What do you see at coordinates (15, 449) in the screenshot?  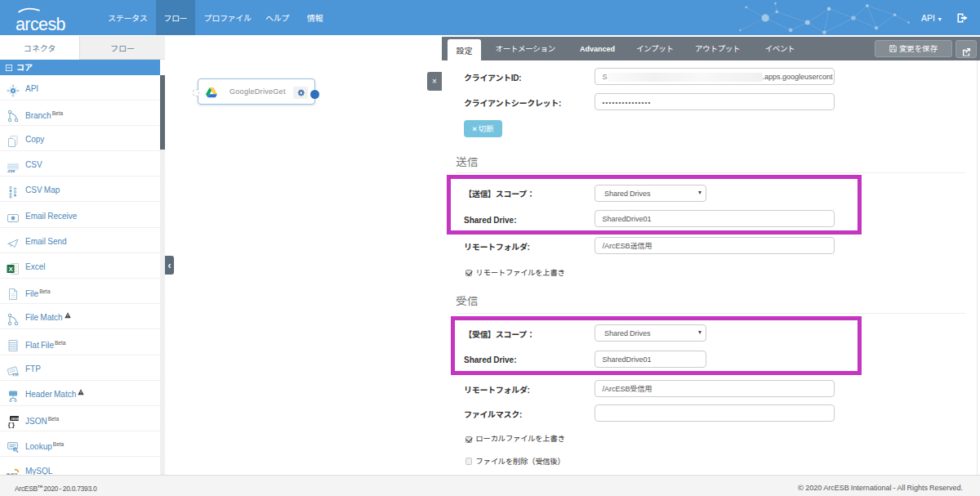 I see `svg-text: Q` at bounding box center [15, 449].